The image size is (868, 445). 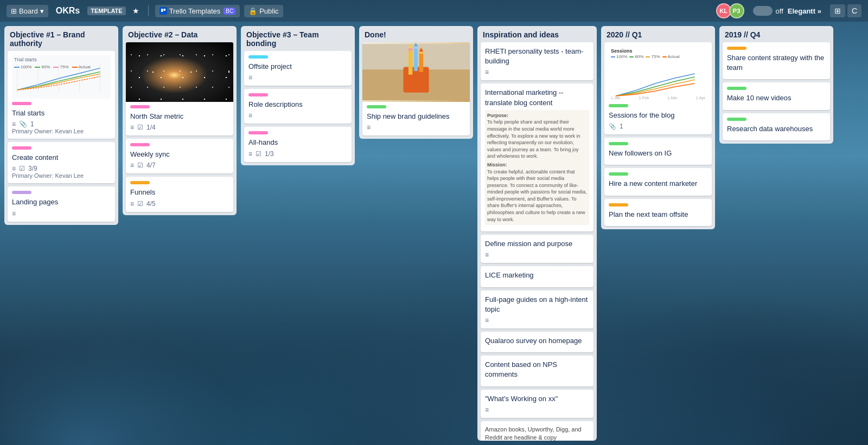 I want to click on column-5-title: Inspiration and ideas, so click(x=521, y=35).